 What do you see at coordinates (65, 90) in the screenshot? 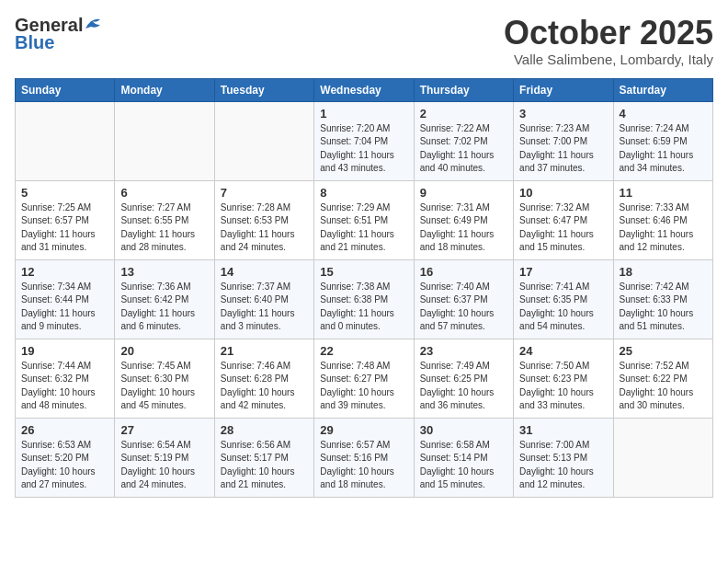
I see `column-header-sunday: Sunday` at bounding box center [65, 90].